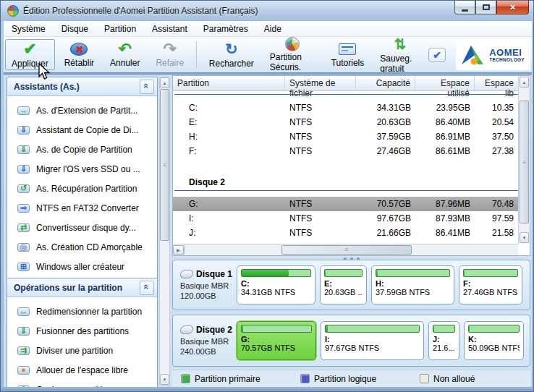 The width and height of the screenshot is (534, 392). What do you see at coordinates (169, 29) in the screenshot?
I see `menu-assistant: Assistant` at bounding box center [169, 29].